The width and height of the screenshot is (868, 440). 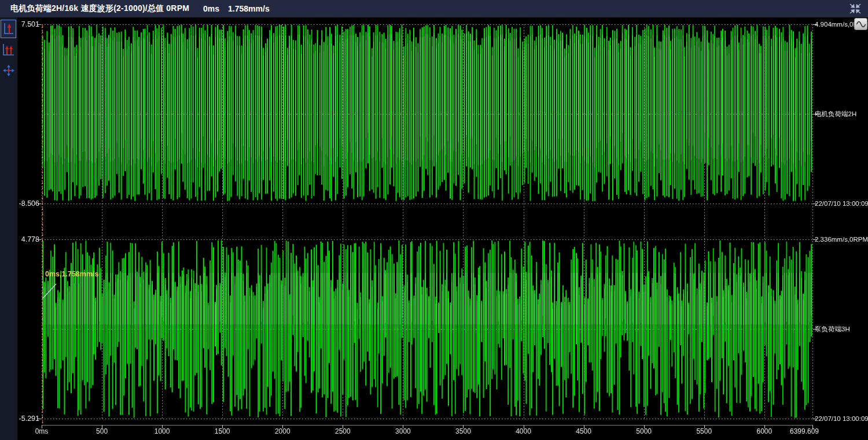 What do you see at coordinates (28, 239) in the screenshot?
I see `y-max-label-ch2: 4.778` at bounding box center [28, 239].